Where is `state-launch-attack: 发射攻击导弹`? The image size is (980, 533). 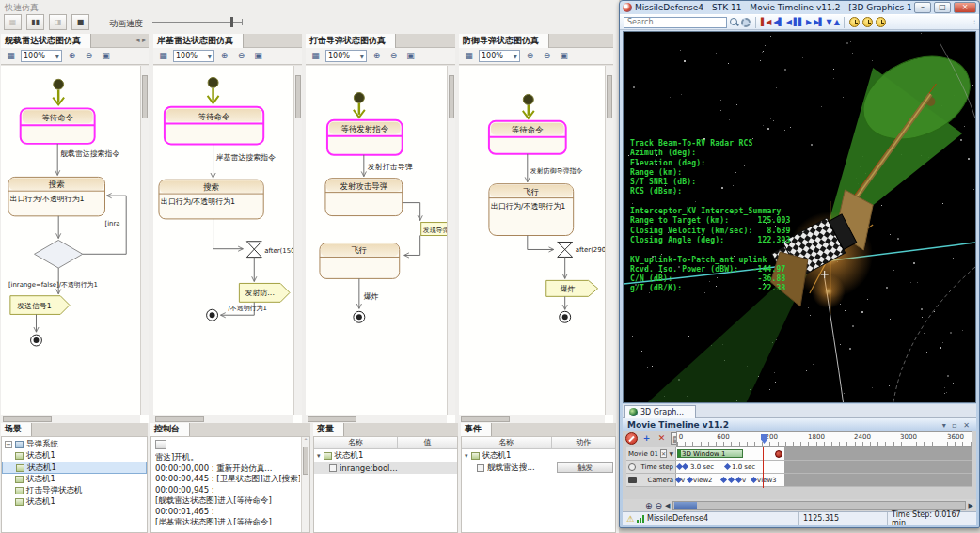 state-launch-attack: 发射攻击导弹 is located at coordinates (364, 197).